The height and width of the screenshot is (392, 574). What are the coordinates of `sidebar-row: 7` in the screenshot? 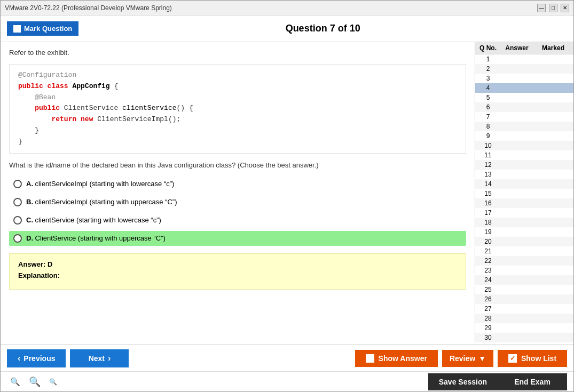 It's located at (524, 117).